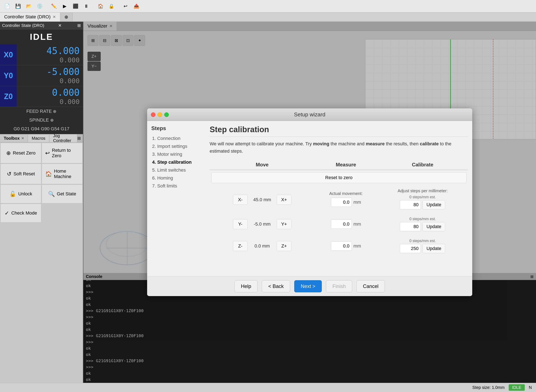 Image resolution: width=536 pixels, height=392 pixels. I want to click on x-actual-input, so click(341, 202).